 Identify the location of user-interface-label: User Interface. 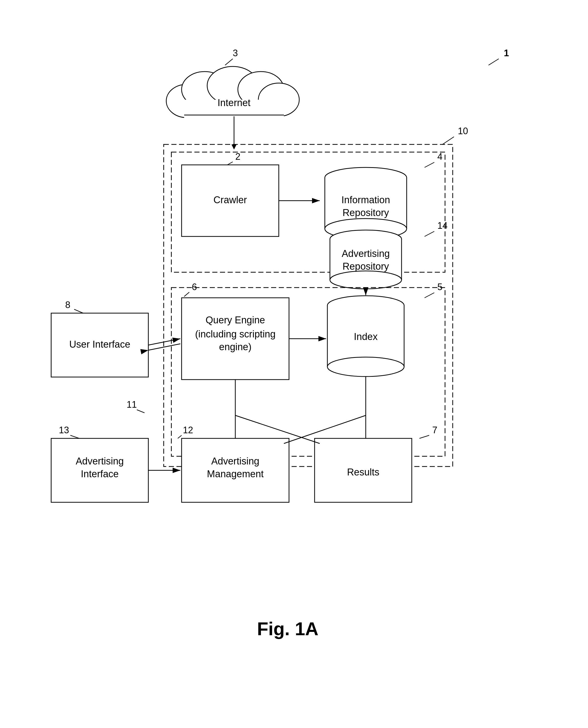
(100, 344).